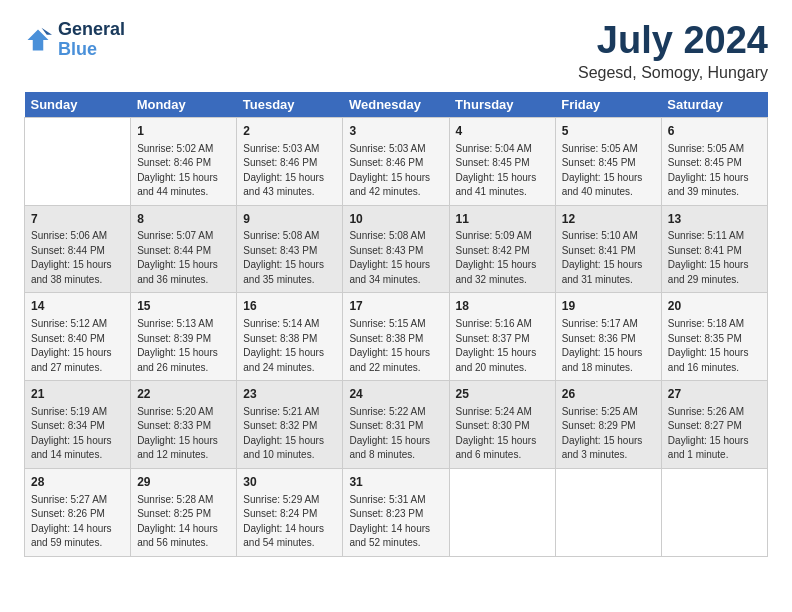 The image size is (792, 612). I want to click on day-info: Sunrise: 5:06 AMSunset: 8:44 PMDaylight:…, so click(78, 258).